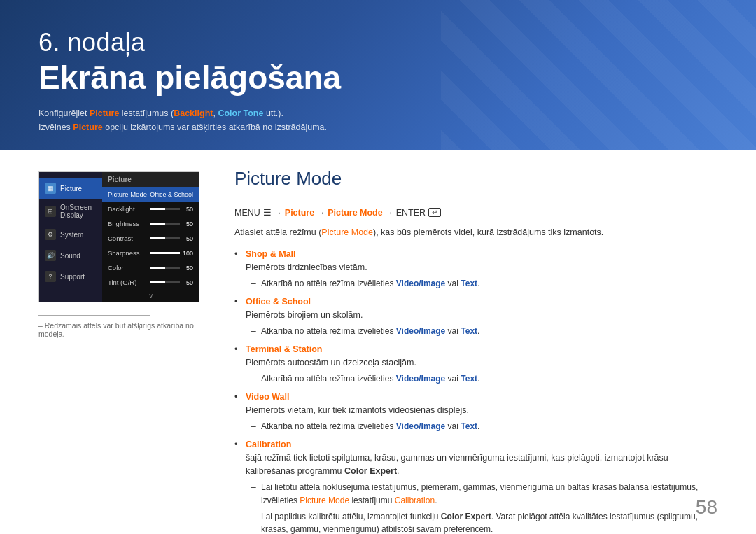 The image size is (756, 534). I want to click on menu-main-header: Picture, so click(150, 179).